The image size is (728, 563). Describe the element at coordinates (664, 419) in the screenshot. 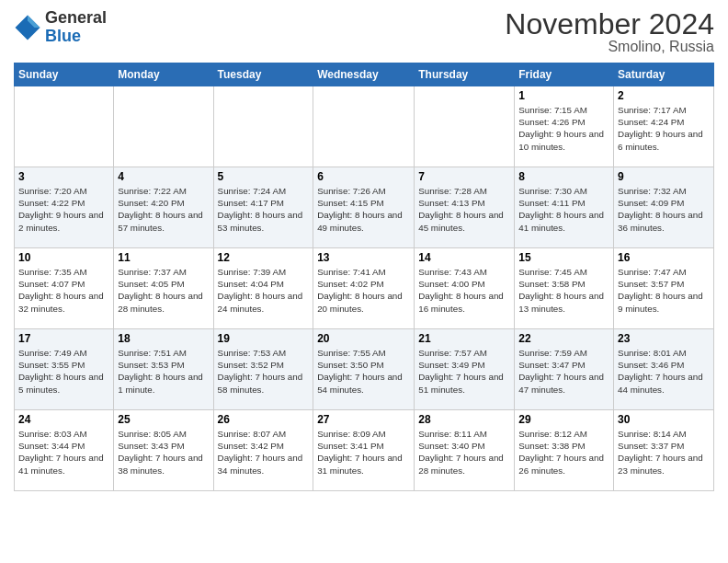

I see `day-number: 30` at that location.